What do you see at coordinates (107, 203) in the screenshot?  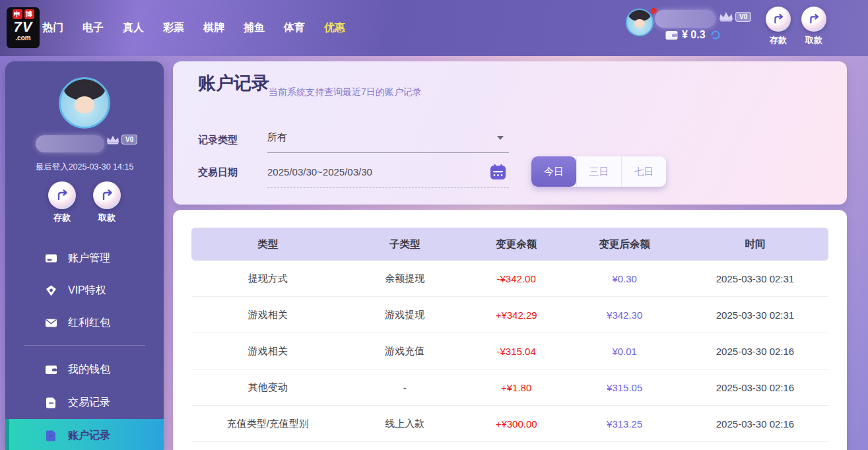 I see `sidebar-quick-action: 取款` at bounding box center [107, 203].